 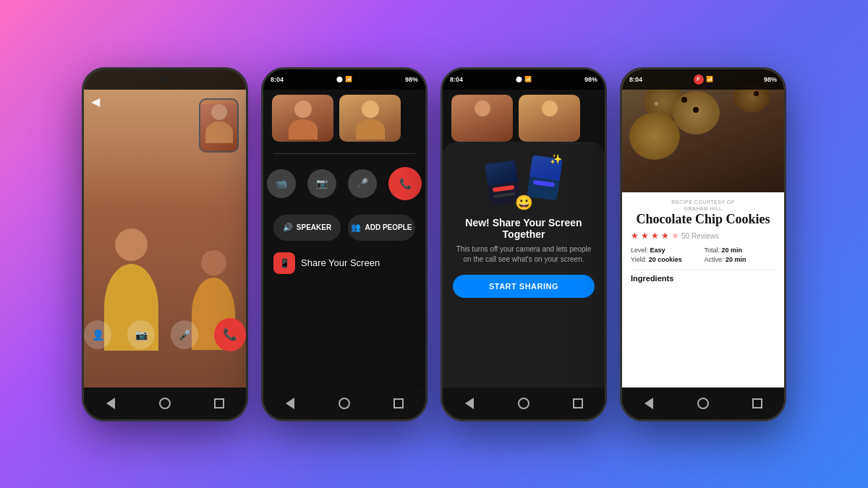 I want to click on phone-1-video-call: ◀ 👤 📷 🎤 📞, so click(x=165, y=244).